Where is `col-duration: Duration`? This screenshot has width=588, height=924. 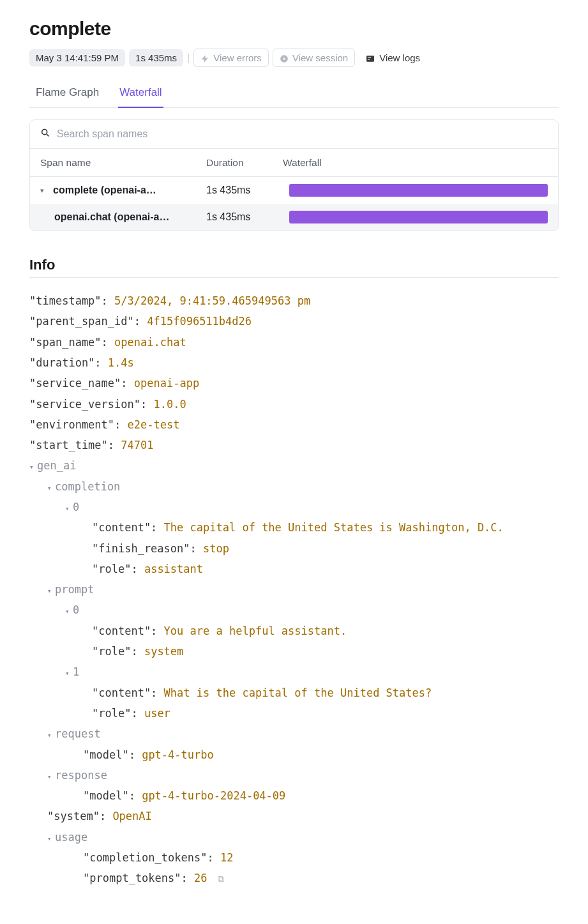
col-duration: Duration is located at coordinates (245, 163).